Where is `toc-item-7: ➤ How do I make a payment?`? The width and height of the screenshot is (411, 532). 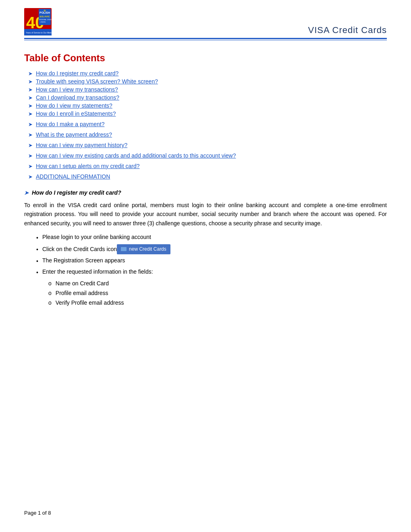
toc-item-7: ➤ How do I make a payment? is located at coordinates (208, 124).